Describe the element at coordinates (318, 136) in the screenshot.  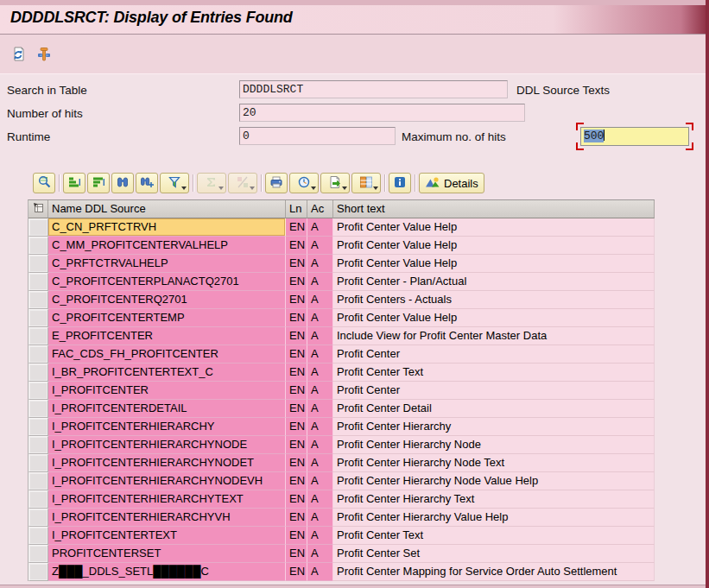
I see `runtime-field: 0` at that location.